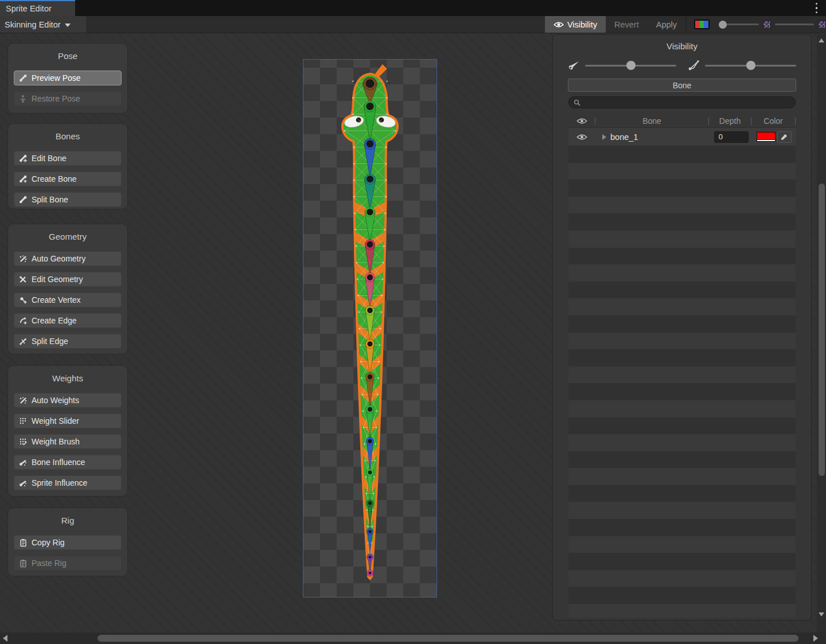 Image resolution: width=826 pixels, height=644 pixels. Describe the element at coordinates (56, 300) in the screenshot. I see `create-vertex-button-label: Create Vertex` at that location.